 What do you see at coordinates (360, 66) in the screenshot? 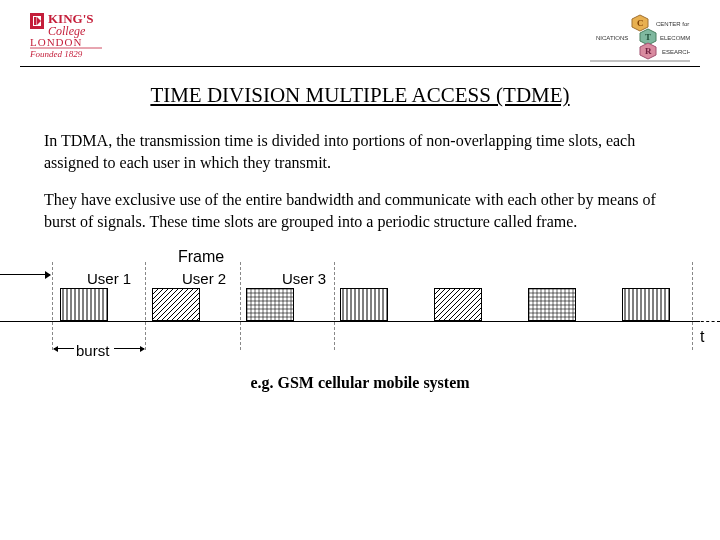
I see `header-divider` at bounding box center [360, 66].